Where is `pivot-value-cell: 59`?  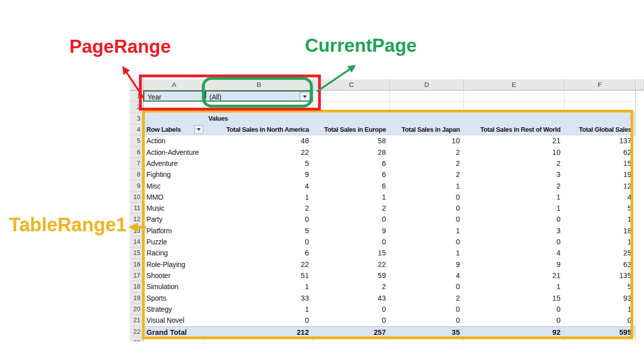
pivot-value-cell: 59 is located at coordinates (351, 276).